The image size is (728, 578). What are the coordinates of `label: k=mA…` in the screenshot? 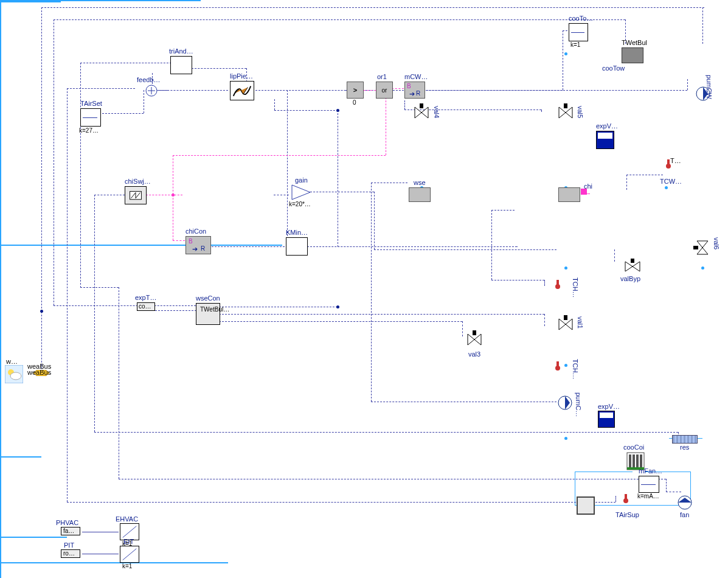 It's located at (648, 496).